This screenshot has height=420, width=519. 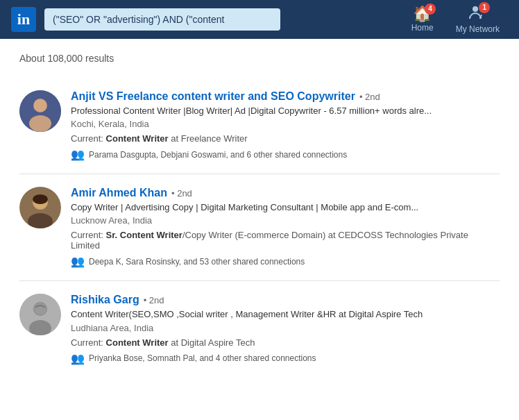 I want to click on profile-headline: Professional Content Writer |Blog Writer…, so click(x=285, y=111).